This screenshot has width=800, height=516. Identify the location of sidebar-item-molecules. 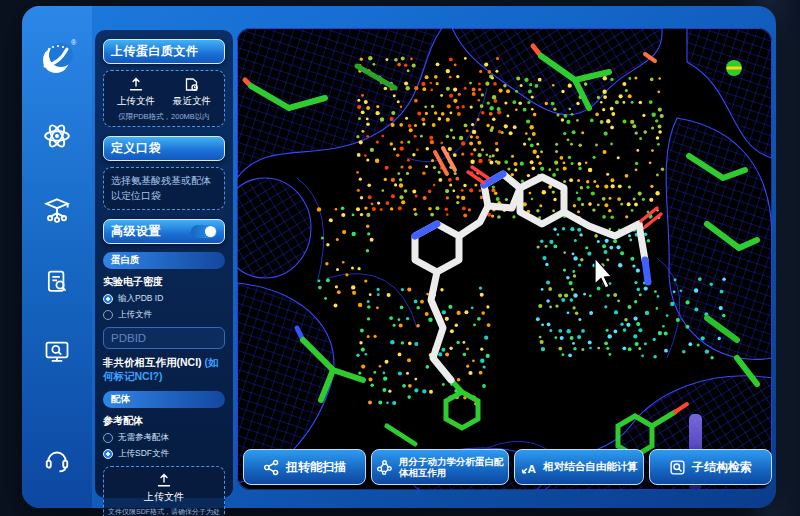
(57, 136).